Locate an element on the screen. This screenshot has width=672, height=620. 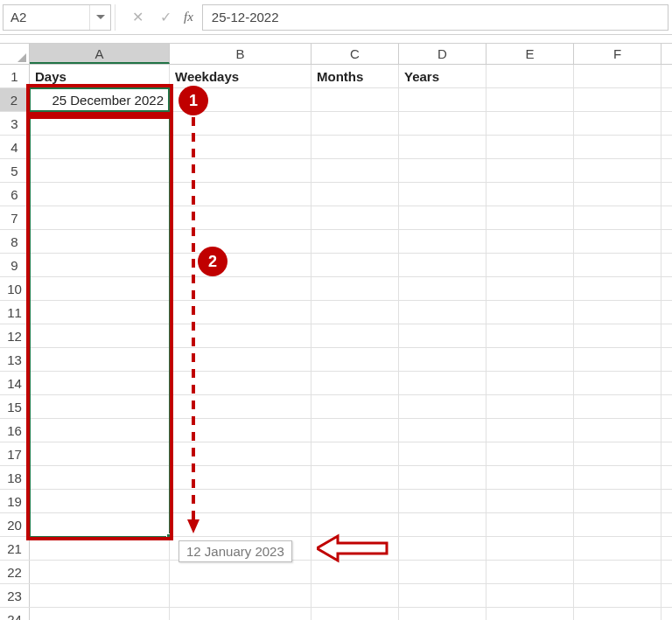
row-header: 24 is located at coordinates (15, 614).